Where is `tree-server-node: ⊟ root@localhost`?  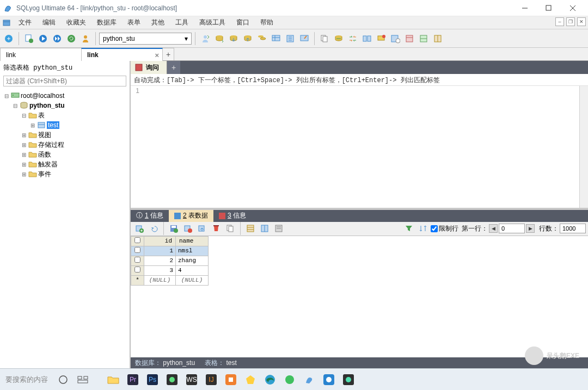
tree-server-node: ⊟ root@localhost is located at coordinates (65, 96).